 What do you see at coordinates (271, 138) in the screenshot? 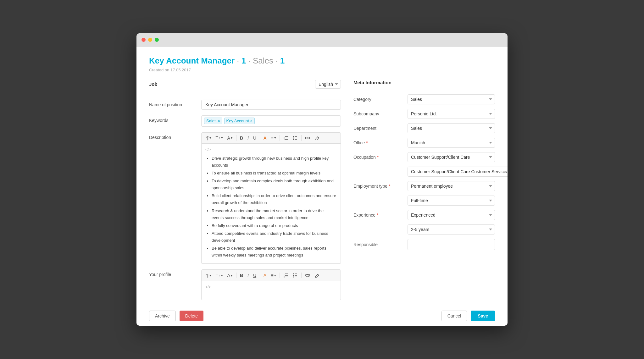
I see `description-toolbar: ¶ T↕ A B I U A ≡ 123` at bounding box center [271, 138].